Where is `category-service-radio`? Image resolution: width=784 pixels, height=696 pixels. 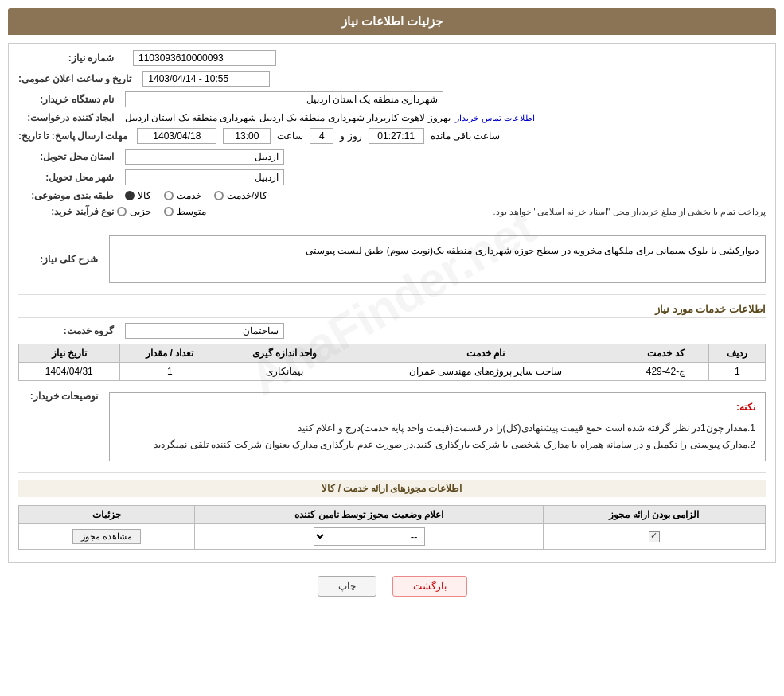 category-service-radio is located at coordinates (169, 196).